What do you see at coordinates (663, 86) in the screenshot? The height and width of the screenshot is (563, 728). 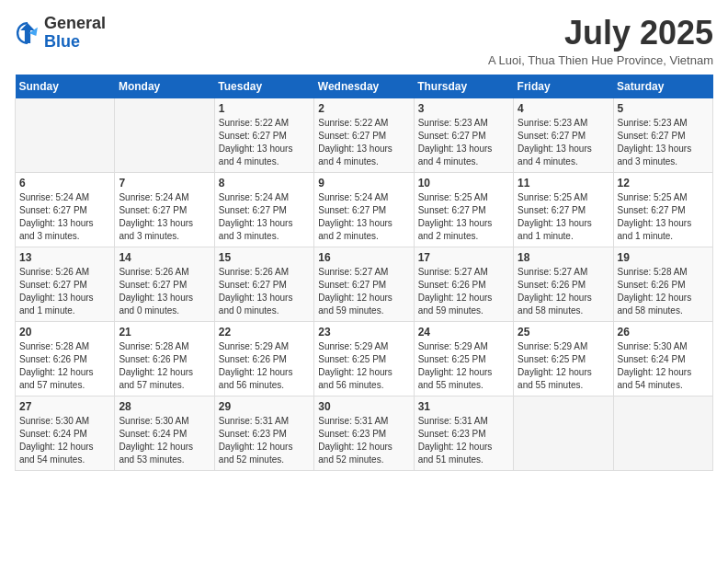 I see `col-saturday: Saturday` at bounding box center [663, 86].